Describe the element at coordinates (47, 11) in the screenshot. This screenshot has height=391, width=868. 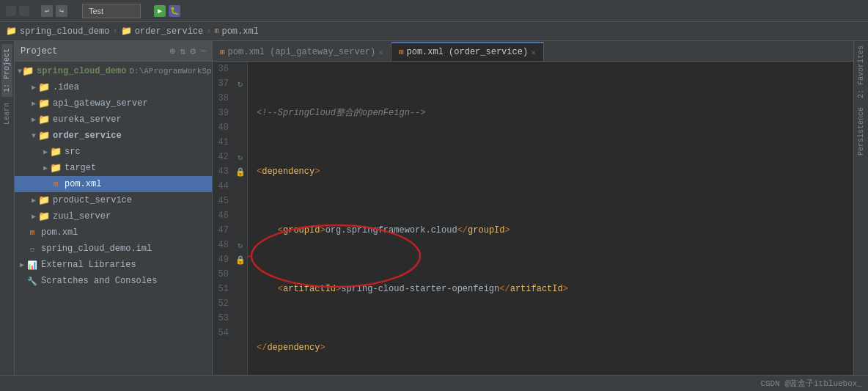
I see `undo-icon: ↩` at that location.